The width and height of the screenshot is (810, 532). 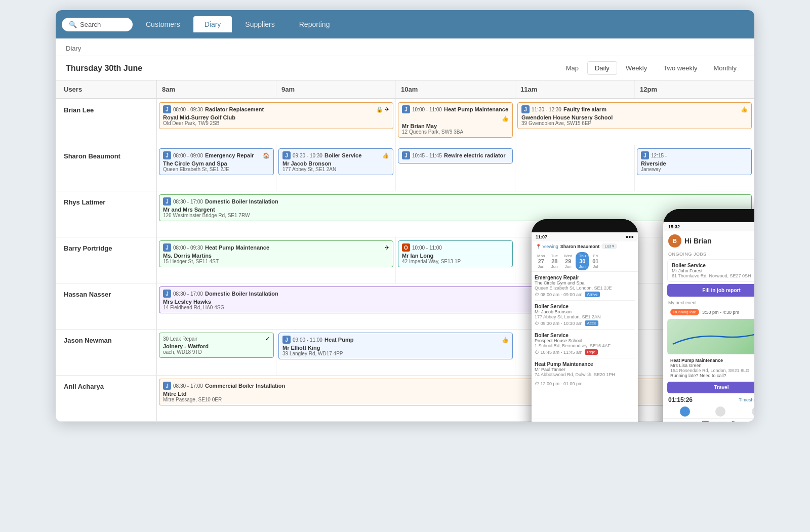 I want to click on view-tab-daily: Daily, so click(x=602, y=68).